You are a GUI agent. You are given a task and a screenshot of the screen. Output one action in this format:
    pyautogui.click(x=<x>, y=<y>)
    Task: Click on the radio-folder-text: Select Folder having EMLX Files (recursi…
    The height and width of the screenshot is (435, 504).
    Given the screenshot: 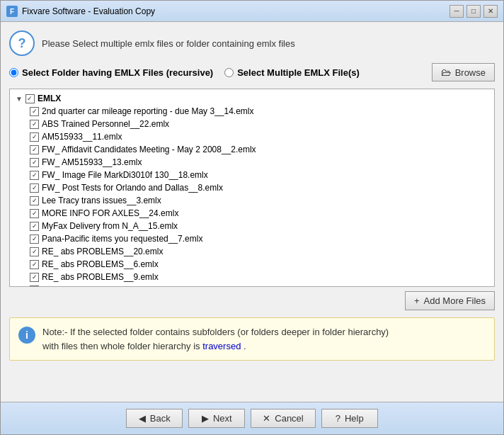 What is the action you would take?
    pyautogui.click(x=118, y=72)
    